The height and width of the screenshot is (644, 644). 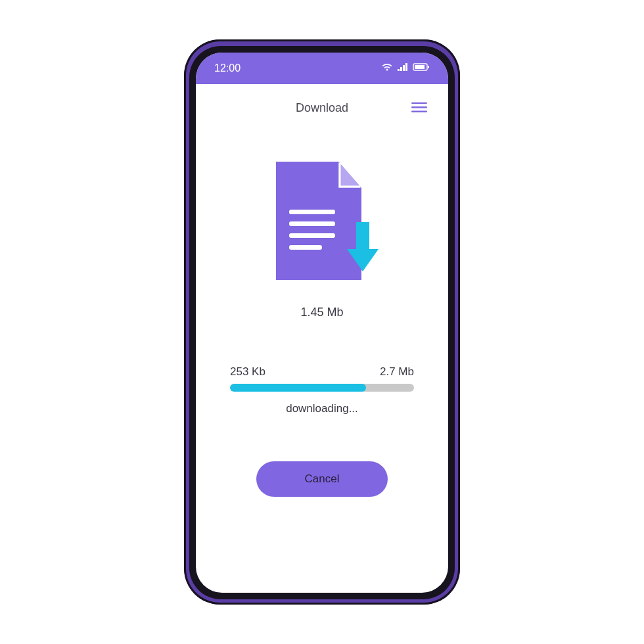 What do you see at coordinates (419, 108) in the screenshot?
I see `menu-button` at bounding box center [419, 108].